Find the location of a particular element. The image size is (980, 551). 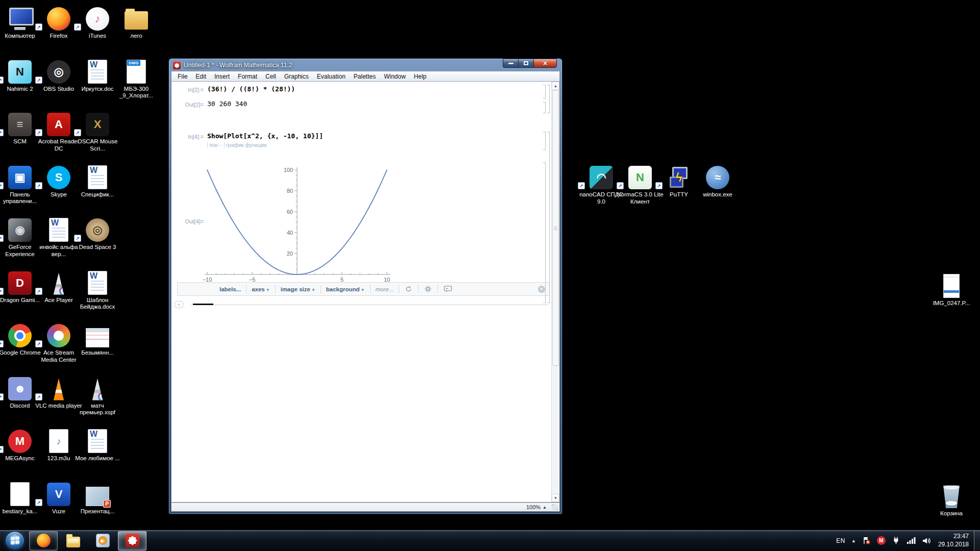

icon-label: Мое любимое ... is located at coordinates (97, 459).